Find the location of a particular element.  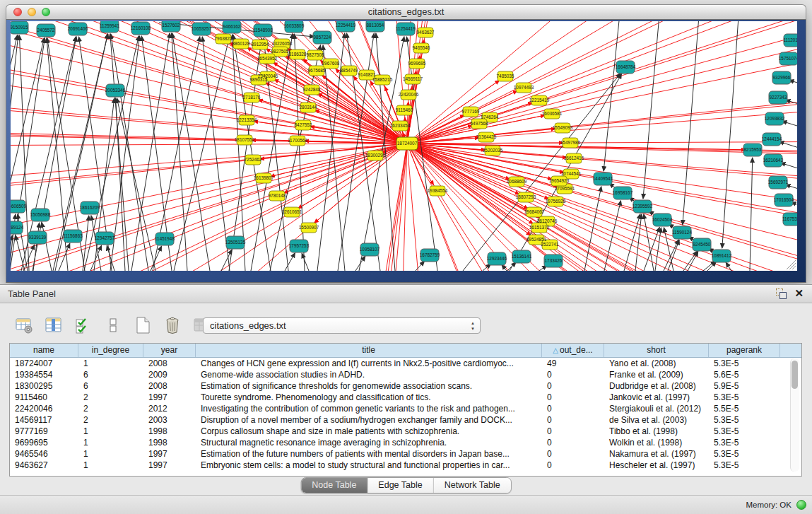

table-selector-dropdown: citations_edges.txt ▲▼ is located at coordinates (342, 325).